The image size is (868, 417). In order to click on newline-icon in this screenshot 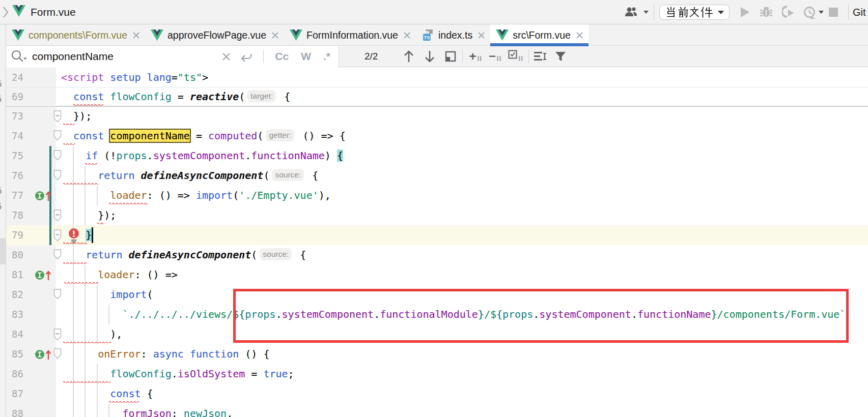, I will do `click(246, 56)`.